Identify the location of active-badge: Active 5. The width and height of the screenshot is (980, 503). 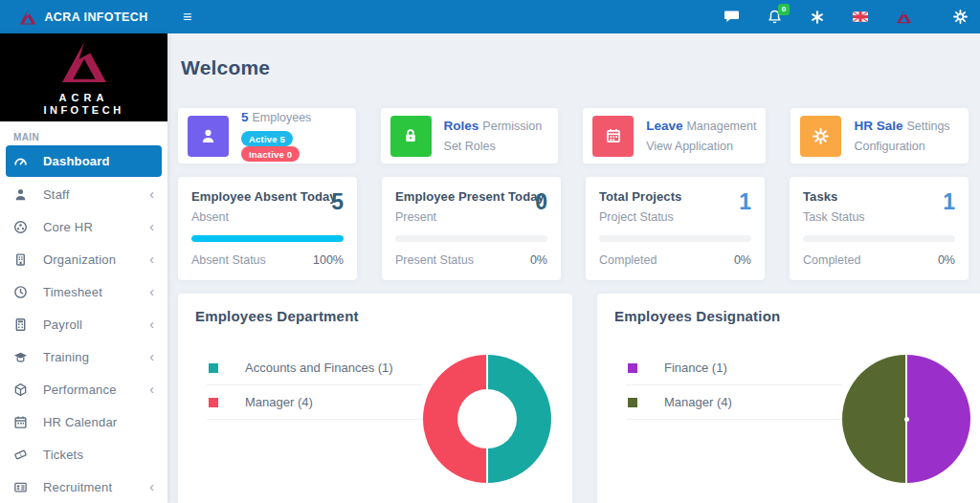
(267, 139).